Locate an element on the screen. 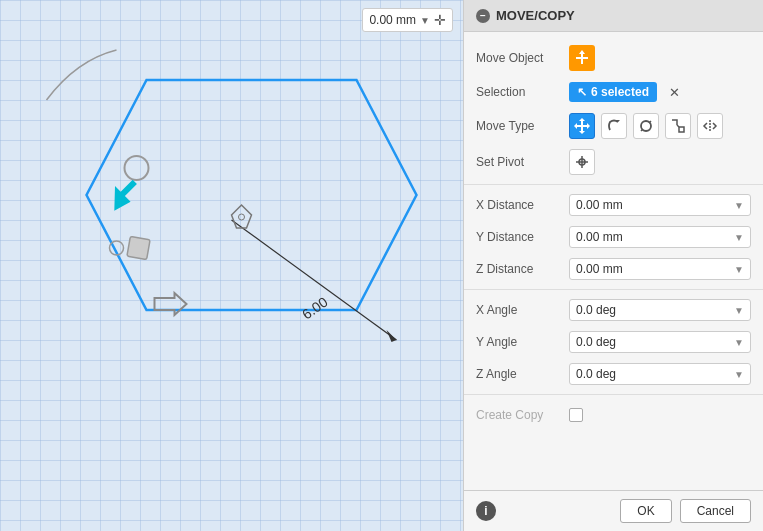 This screenshot has width=763, height=531. x-angle-dropdown: ▼ is located at coordinates (739, 310).